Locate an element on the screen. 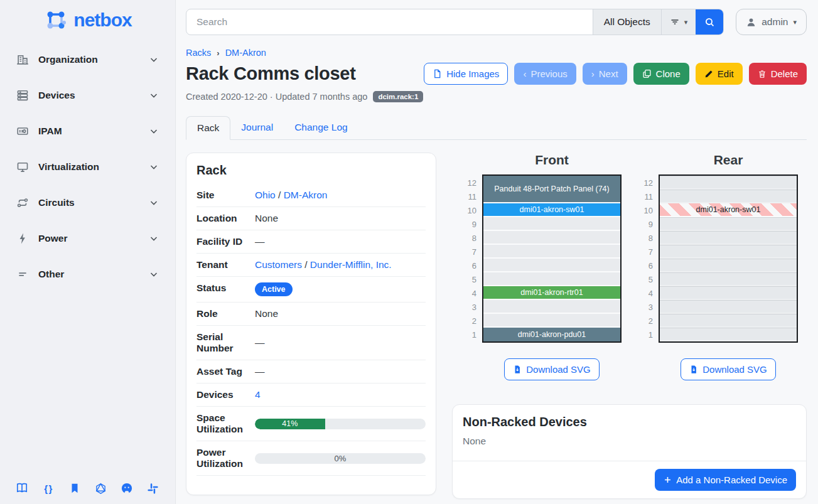 The width and height of the screenshot is (818, 504). sidebar-item-ipam: IPAM is located at coordinates (88, 131).